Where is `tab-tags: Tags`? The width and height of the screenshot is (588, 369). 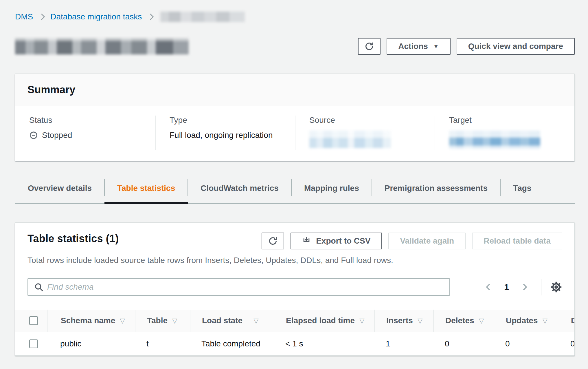 tab-tags: Tags is located at coordinates (522, 190).